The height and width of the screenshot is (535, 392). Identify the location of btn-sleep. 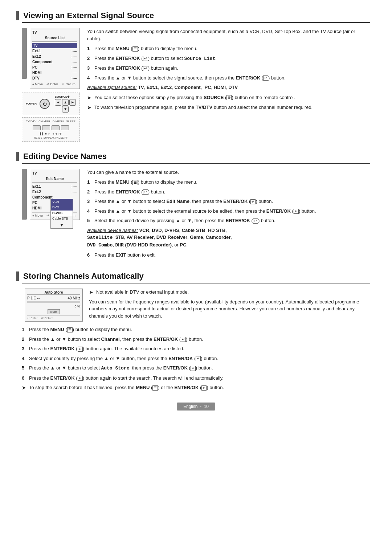
(65, 128).